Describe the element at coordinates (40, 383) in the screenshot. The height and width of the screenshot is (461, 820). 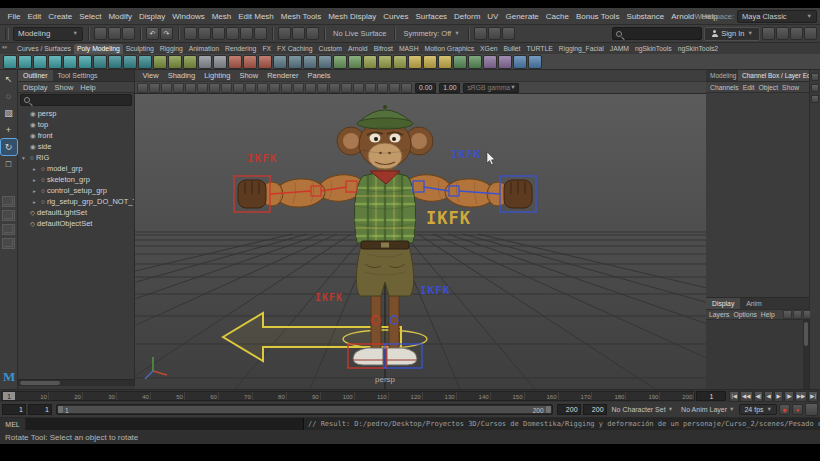
I see `scrollbar-thumb` at that location.